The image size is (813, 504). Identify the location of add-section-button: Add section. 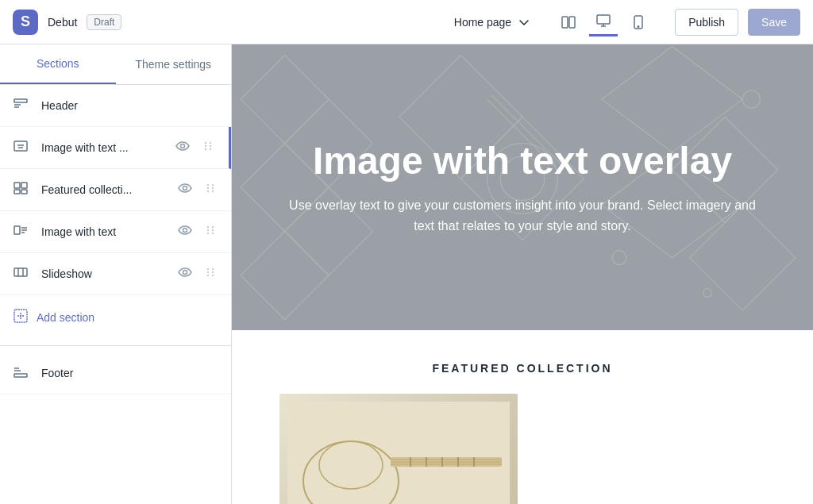
(116, 317).